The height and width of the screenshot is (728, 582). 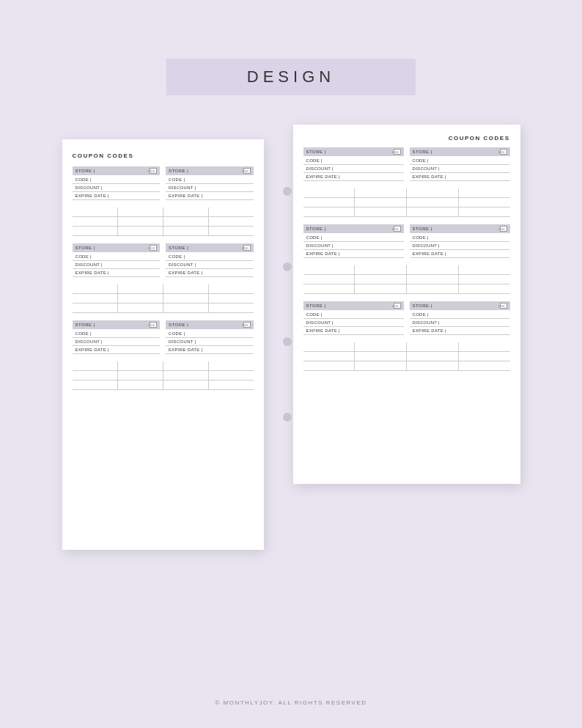 What do you see at coordinates (163, 155) in the screenshot?
I see `left-page-title: COUPON CODES` at bounding box center [163, 155].